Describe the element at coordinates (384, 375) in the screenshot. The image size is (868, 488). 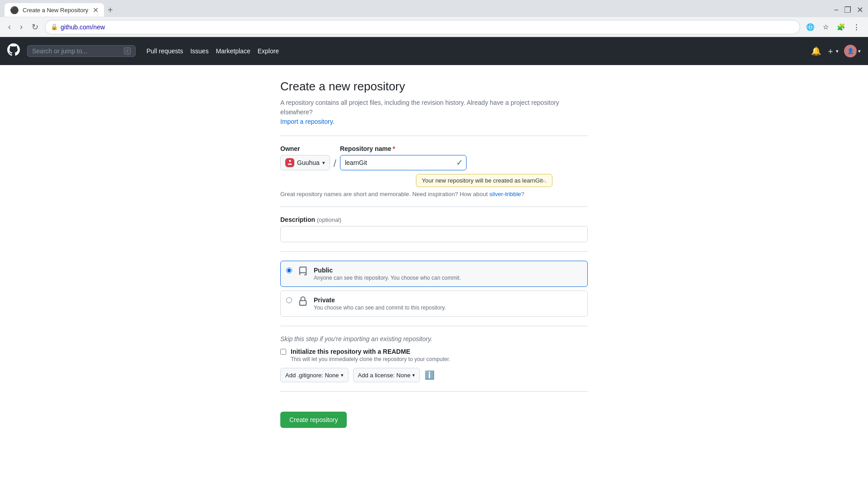
I see `license-label: Add a license: None` at that location.